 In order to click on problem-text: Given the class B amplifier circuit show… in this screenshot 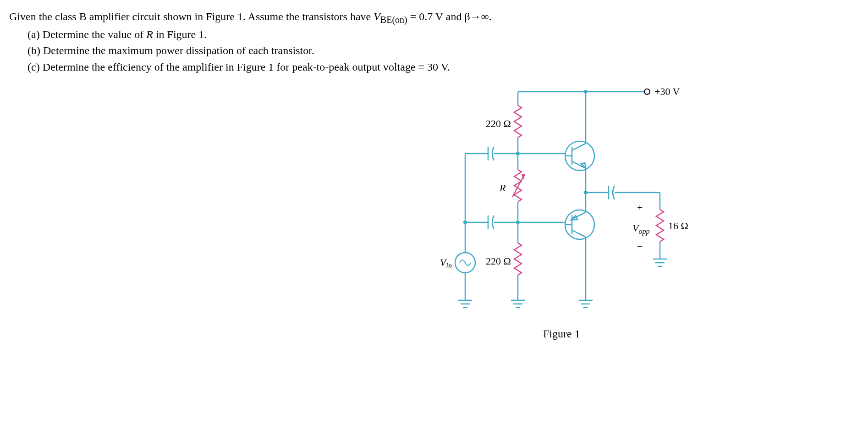, I will do `click(434, 42)`.